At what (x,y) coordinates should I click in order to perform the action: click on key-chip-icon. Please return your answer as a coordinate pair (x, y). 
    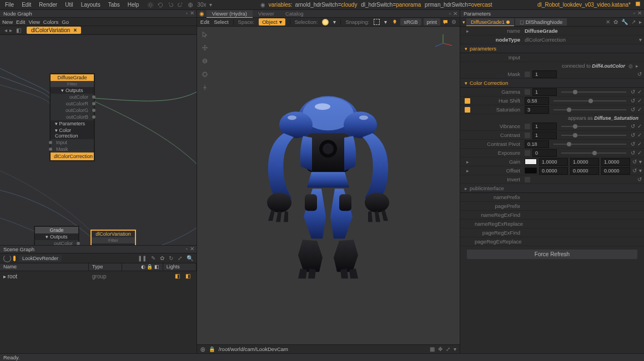
    Looking at the image, I should click on (467, 110).